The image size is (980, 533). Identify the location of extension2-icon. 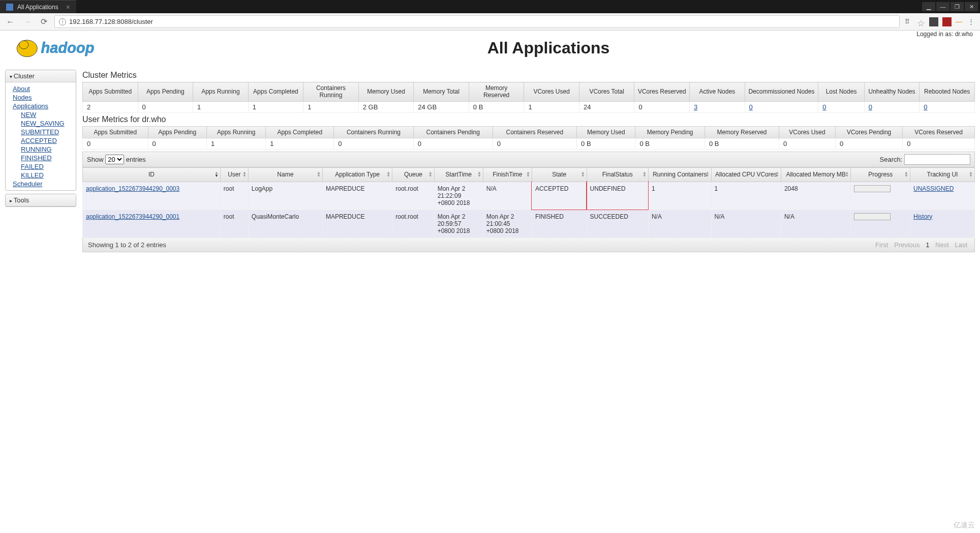
(947, 22).